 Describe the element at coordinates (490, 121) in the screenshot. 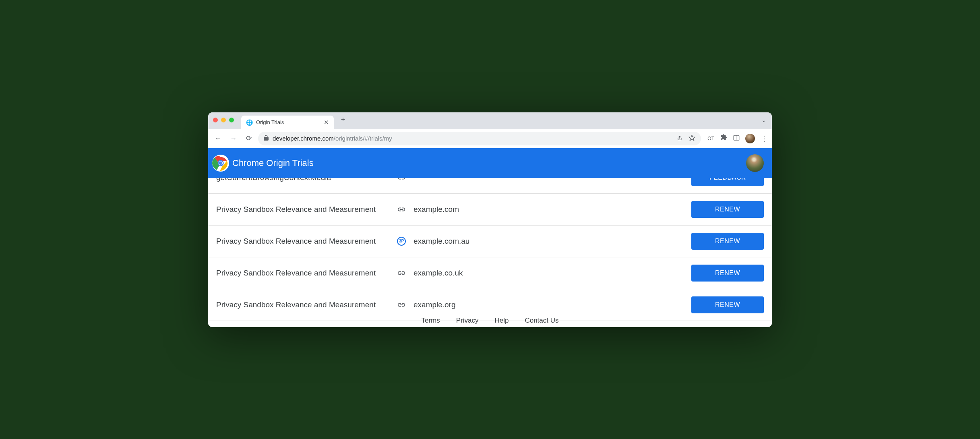

I see `titlebar: 🌐 Origin Trials ✕ + ⌄` at that location.